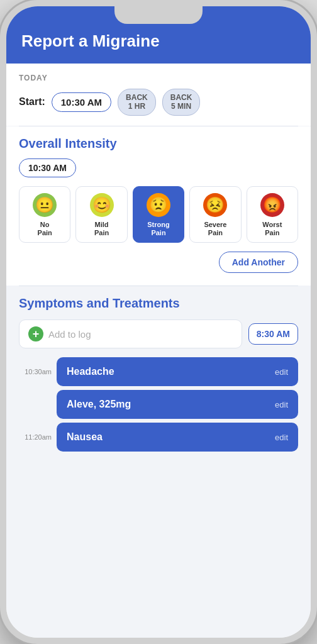 Image resolution: width=317 pixels, height=644 pixels. I want to click on worst-pain-label: WorstPain, so click(272, 229).